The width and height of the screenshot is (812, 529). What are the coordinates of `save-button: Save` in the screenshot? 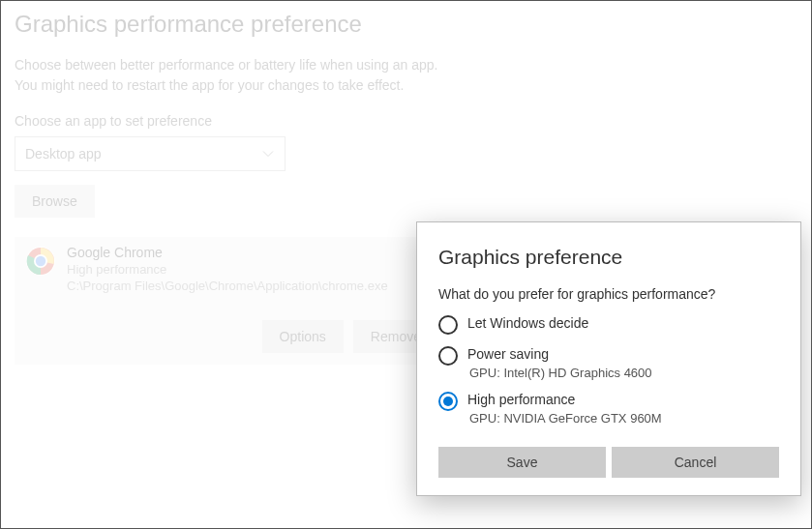 It's located at (523, 462).